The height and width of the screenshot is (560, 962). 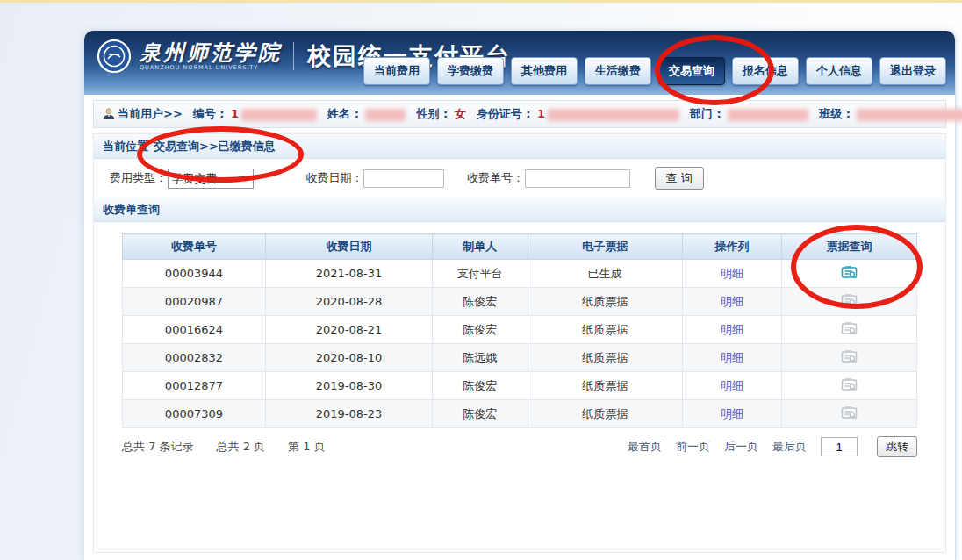 I want to click on jump-button: 跳转, so click(x=897, y=447).